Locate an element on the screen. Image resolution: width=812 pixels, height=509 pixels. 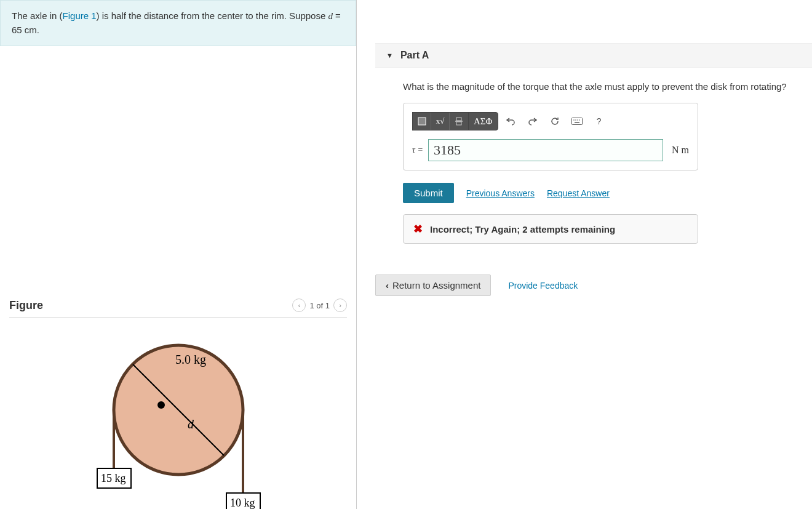
return-to-assignment-button: ‹ Return to Assignment is located at coordinates (433, 286).